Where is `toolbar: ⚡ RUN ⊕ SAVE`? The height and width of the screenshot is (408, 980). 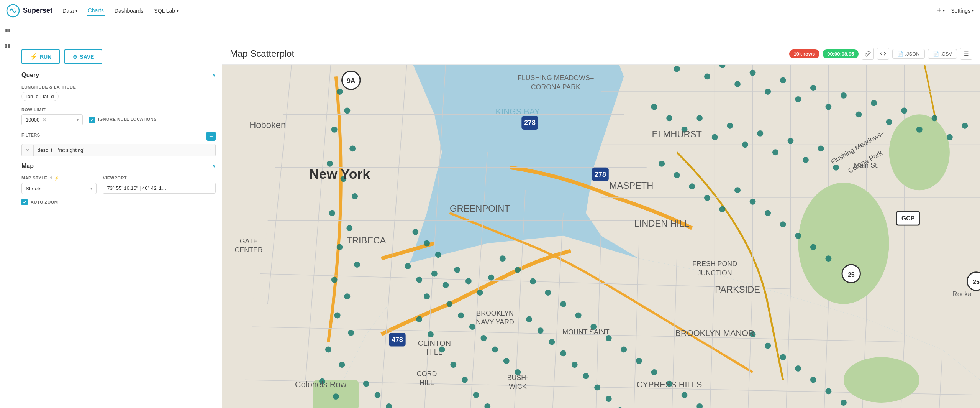
toolbar: ⚡ RUN ⊕ SAVE is located at coordinates (119, 57).